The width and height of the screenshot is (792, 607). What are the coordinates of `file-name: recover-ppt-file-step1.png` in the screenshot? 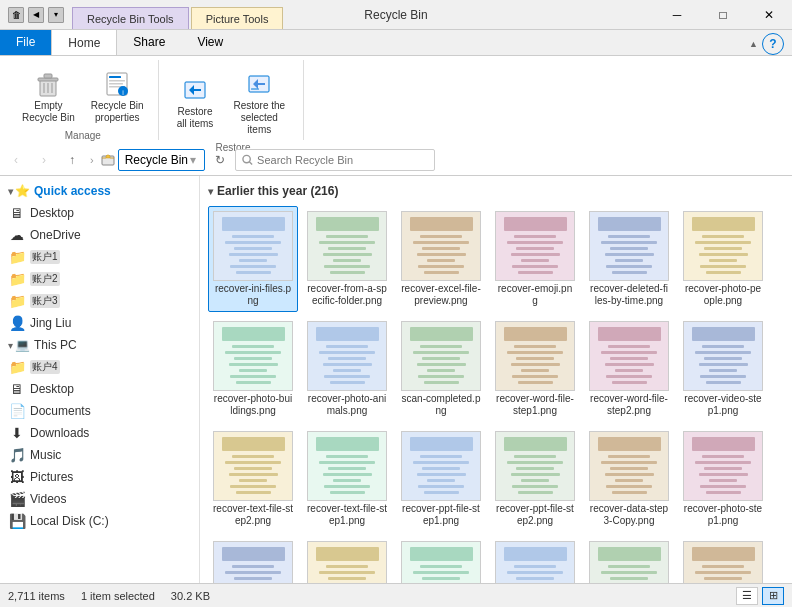 It's located at (441, 515).